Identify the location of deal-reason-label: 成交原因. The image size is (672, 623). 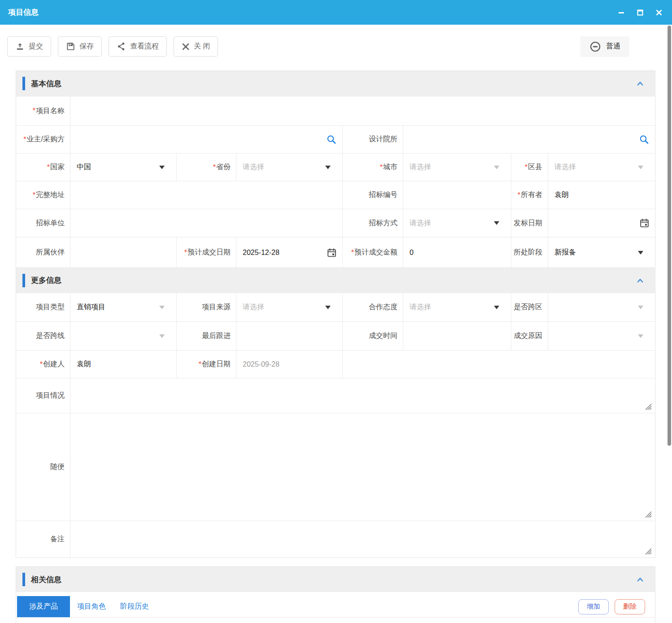
(529, 336).